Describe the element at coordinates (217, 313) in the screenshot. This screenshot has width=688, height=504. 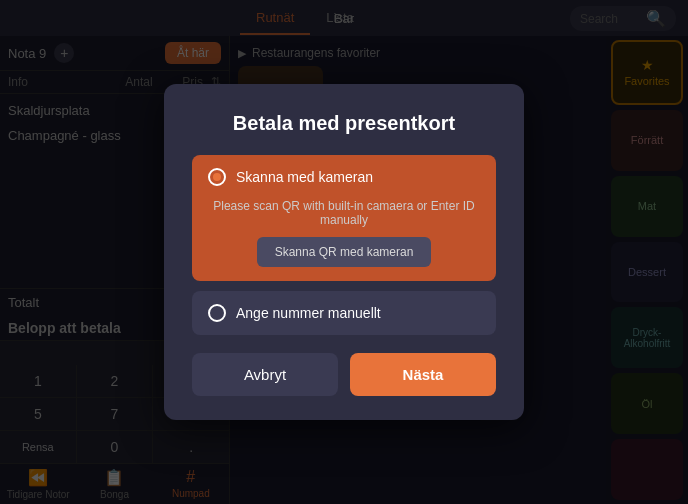
I see `radio-empty-manual` at that location.